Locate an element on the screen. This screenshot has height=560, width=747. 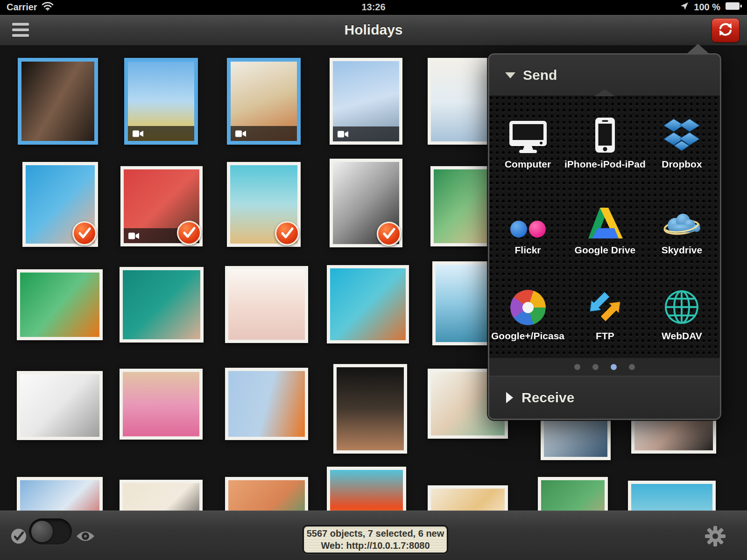
service-flickr: Flickr is located at coordinates (528, 228).